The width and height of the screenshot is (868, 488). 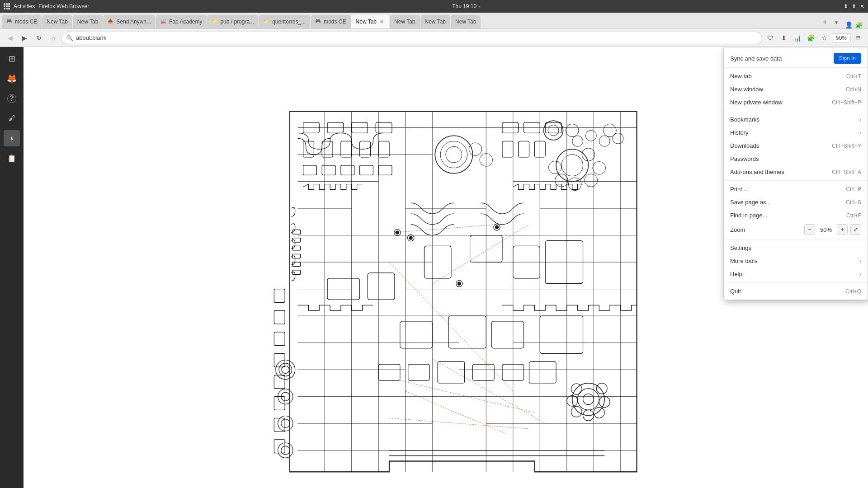 What do you see at coordinates (854, 6) in the screenshot?
I see `maximize-icon: ⬆` at bounding box center [854, 6].